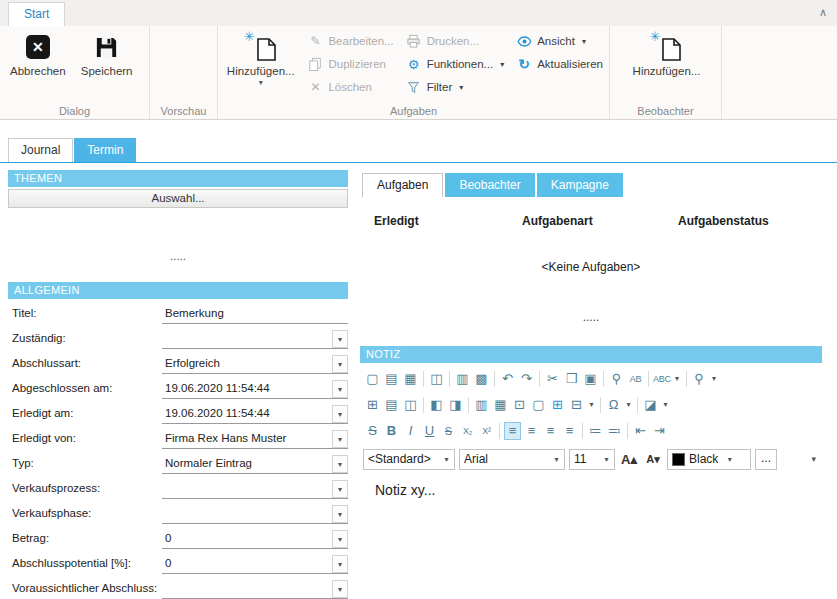 This screenshot has width=837, height=599. I want to click on strikethrough-small-icon: S, so click(448, 431).